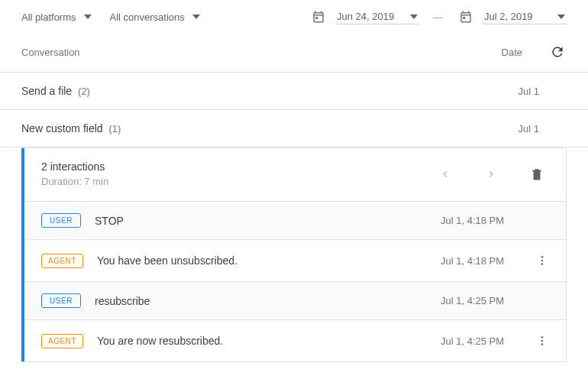  What do you see at coordinates (267, 221) in the screenshot?
I see `interaction-text: STOP` at bounding box center [267, 221].